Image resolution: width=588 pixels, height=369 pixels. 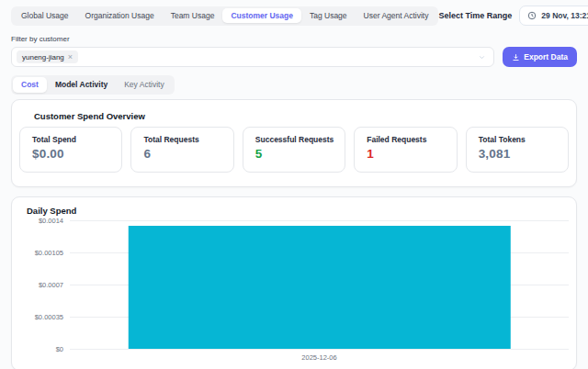 I want to click on stat-value: 6, so click(x=187, y=154).